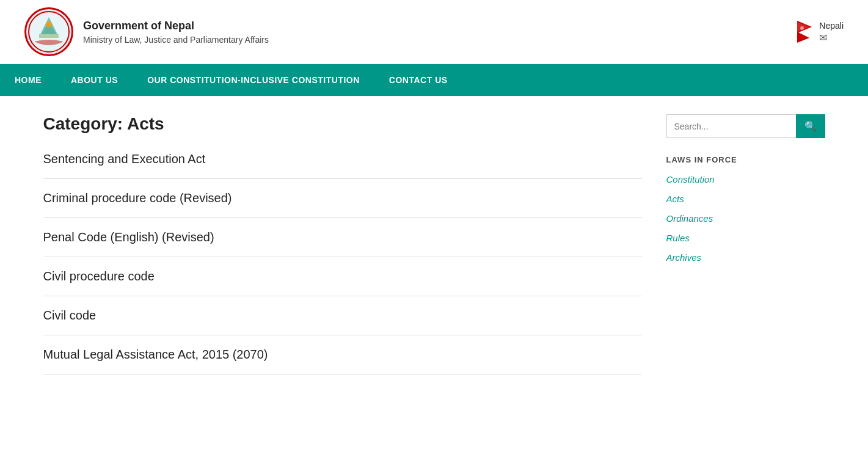 This screenshot has width=868, height=471. Describe the element at coordinates (138, 198) in the screenshot. I see `article-link-1: Criminal procedure code (Revised)` at that location.